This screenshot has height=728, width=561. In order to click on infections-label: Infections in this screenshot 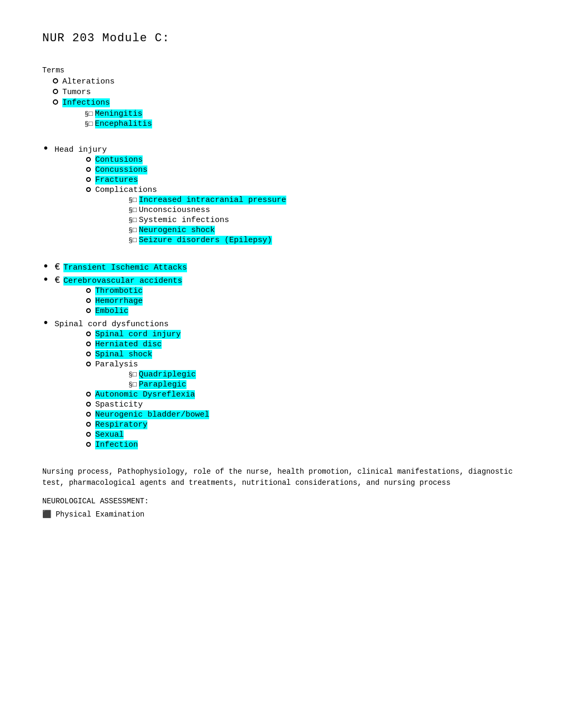, I will do `click(86, 103)`.